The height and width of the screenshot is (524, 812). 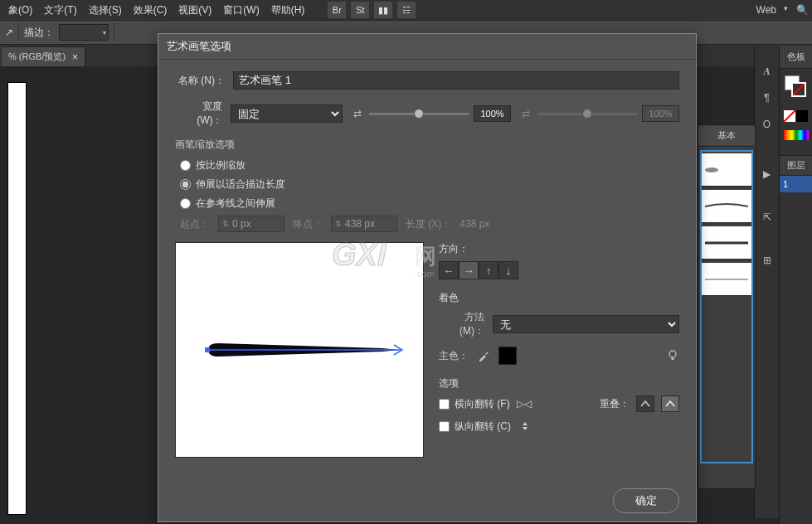 What do you see at coordinates (524, 404) in the screenshot?
I see `flip-horizontal-icon: ▷◁` at bounding box center [524, 404].